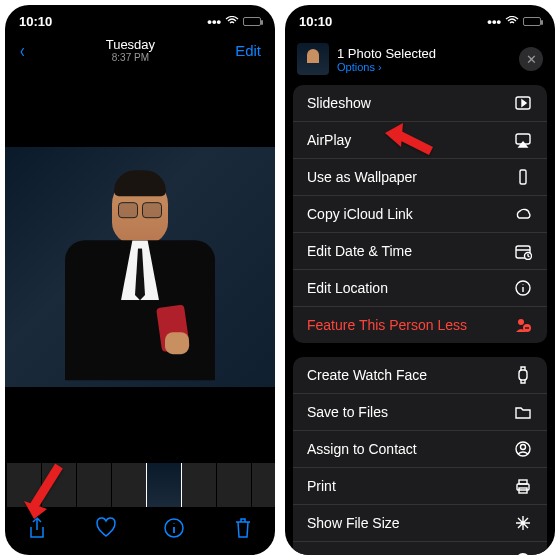 Image resolution: width=560 pixels, height=560 pixels. I want to click on menu-item-show-size: Show File Size, so click(420, 524).